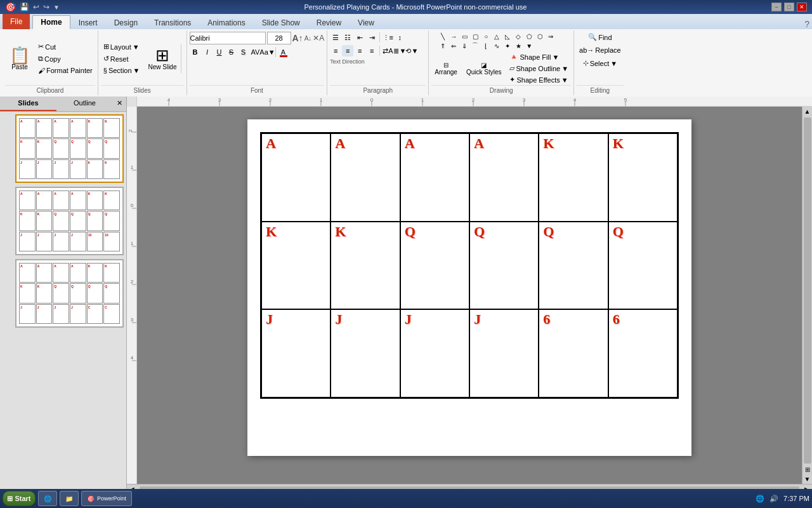  Describe the element at coordinates (412, 51) in the screenshot. I see `smartart-btn: ⟲▼` at that location.